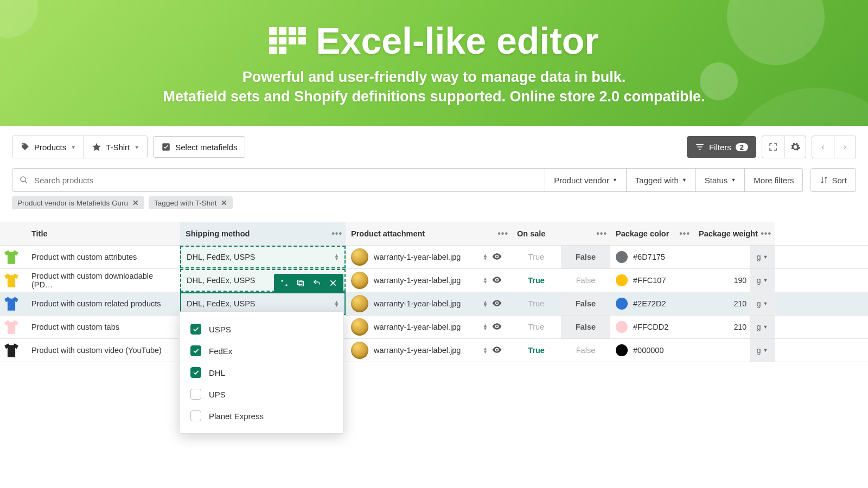 This screenshot has height=488, width=868. Describe the element at coordinates (434, 234) in the screenshot. I see `table-header: Title Shipping method••• Product attachm…` at that location.